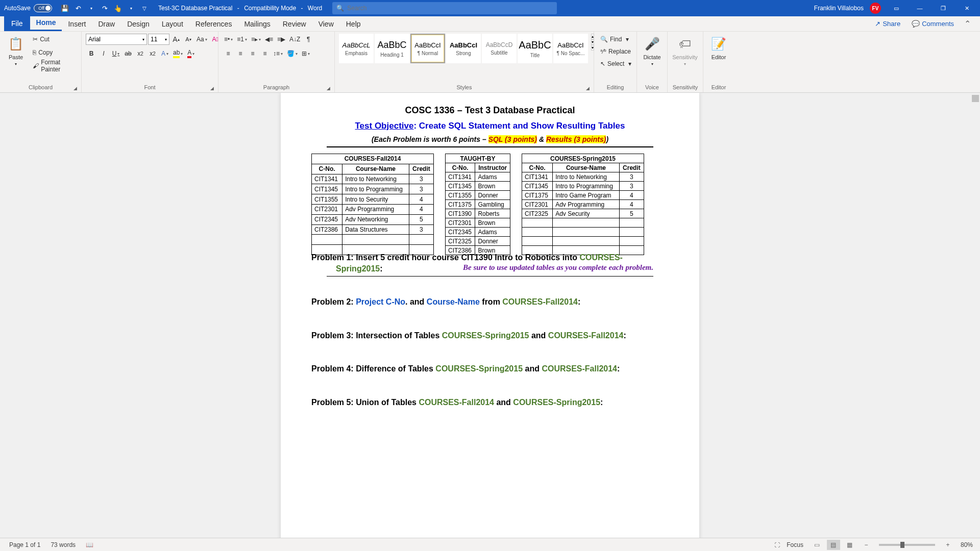 This screenshot has width=980, height=551. Describe the element at coordinates (920, 8) in the screenshot. I see `minimize-icon: ―` at that location.